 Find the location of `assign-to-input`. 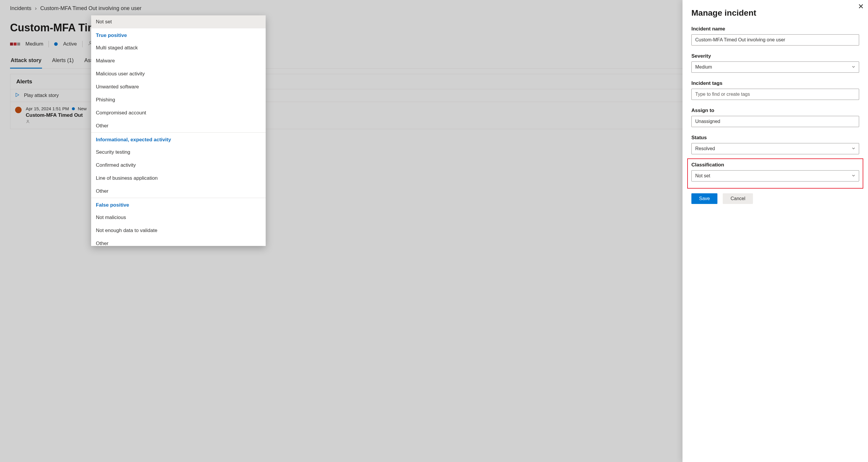

assign-to-input is located at coordinates (775, 121).